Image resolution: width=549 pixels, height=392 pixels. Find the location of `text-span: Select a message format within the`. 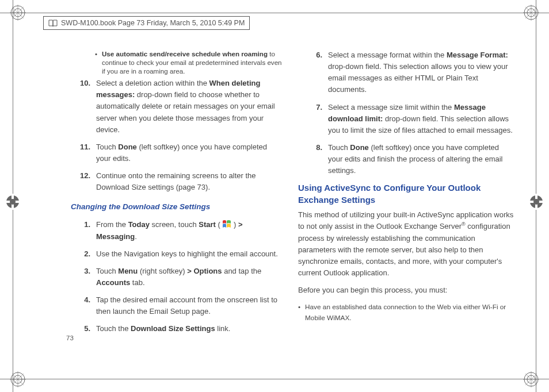

text-span: Select a message format within the is located at coordinates (387, 55).